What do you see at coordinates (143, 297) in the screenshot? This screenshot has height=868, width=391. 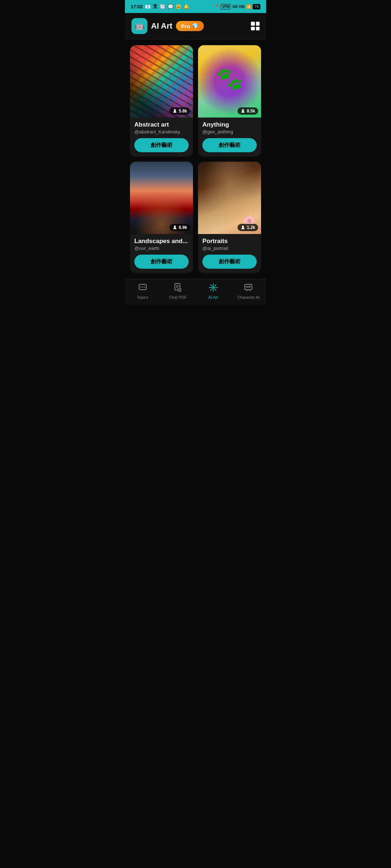 I see `topics-label: Topics` at bounding box center [143, 297].